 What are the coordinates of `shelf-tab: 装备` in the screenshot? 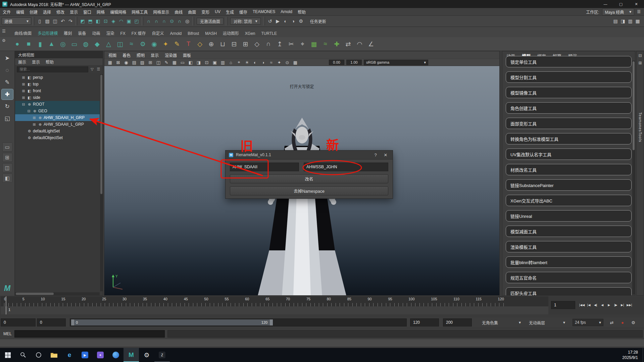 It's located at (82, 33).